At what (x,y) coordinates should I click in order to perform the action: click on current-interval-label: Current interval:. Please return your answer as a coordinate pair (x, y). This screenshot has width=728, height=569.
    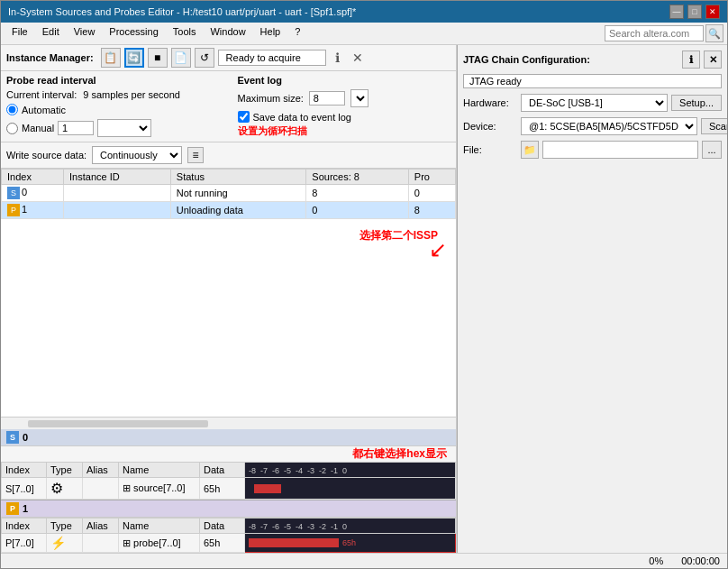
    Looking at the image, I should click on (41, 95).